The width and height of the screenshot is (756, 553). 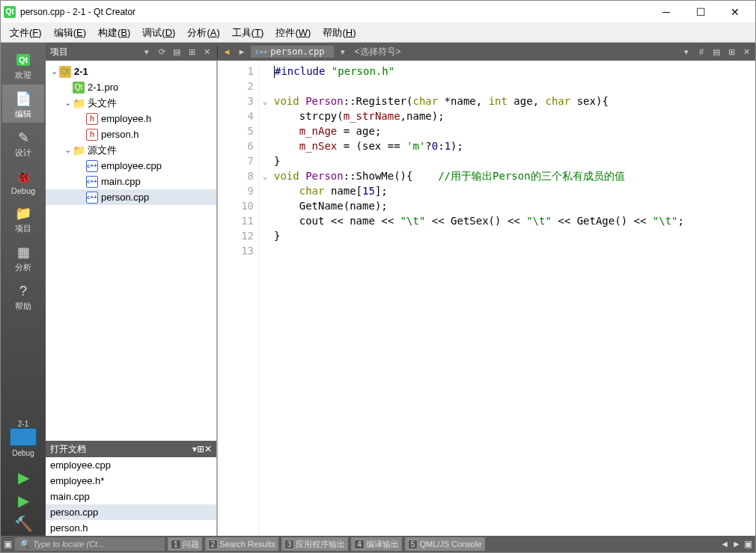 What do you see at coordinates (177, 52) in the screenshot?
I see `filter2-icon: ▤` at bounding box center [177, 52].